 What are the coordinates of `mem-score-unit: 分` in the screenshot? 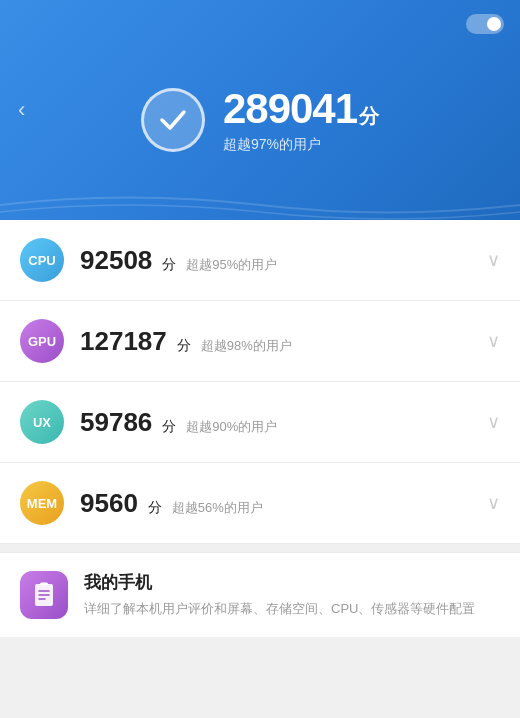 It's located at (155, 508).